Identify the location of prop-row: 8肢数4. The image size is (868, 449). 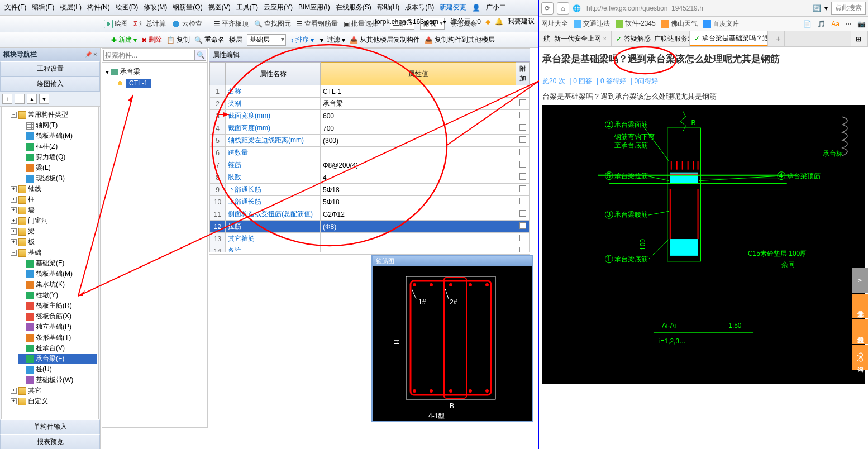
(370, 178).